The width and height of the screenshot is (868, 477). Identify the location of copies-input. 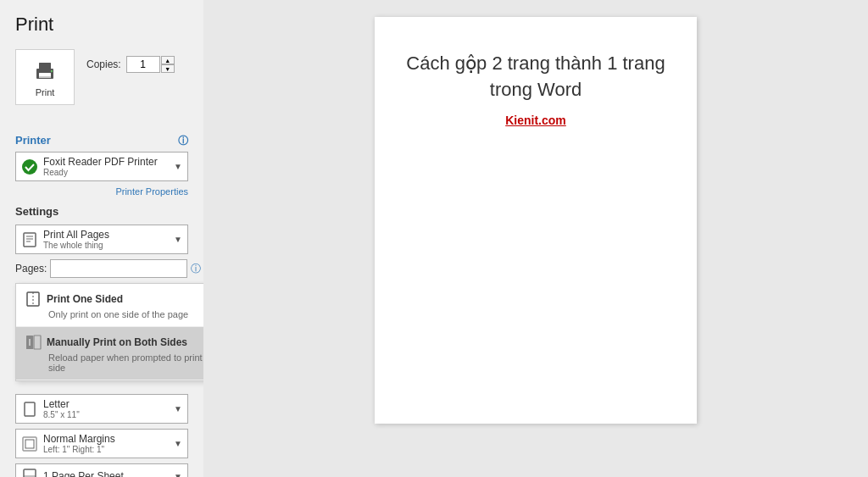
(143, 64).